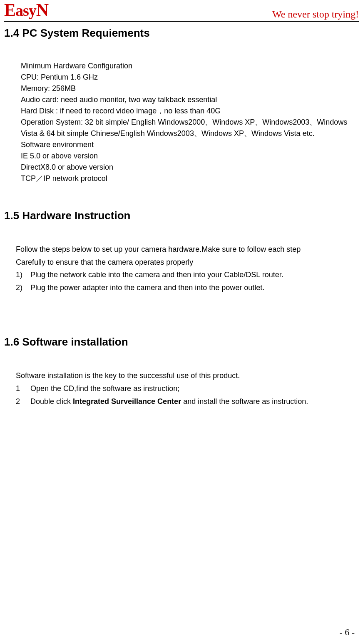 This screenshot has height=644, width=363. What do you see at coordinates (182, 11) in the screenshot?
I see `page-header: EasyN We never stop trying!` at bounding box center [182, 11].